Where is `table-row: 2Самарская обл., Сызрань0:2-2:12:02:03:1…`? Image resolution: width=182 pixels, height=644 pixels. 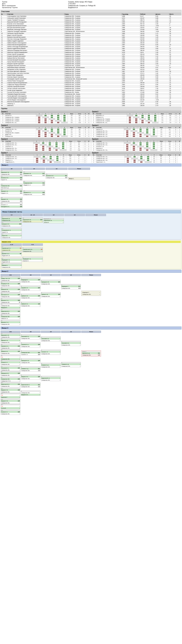
table-row: 2Самарская обл., Сызрань0:2-2:12:02:03:1… is located at coordinates (46, 118).